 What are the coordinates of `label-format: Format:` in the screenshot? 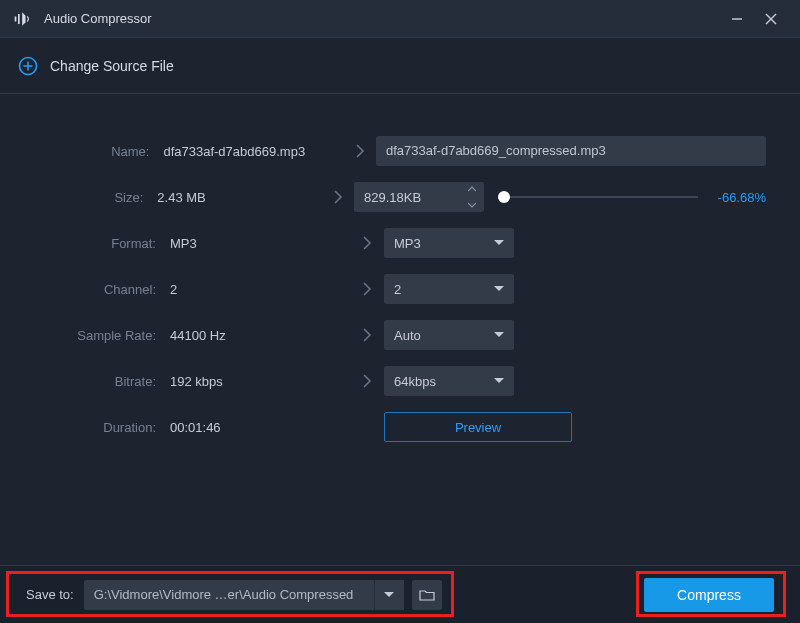 It's located at (85, 244).